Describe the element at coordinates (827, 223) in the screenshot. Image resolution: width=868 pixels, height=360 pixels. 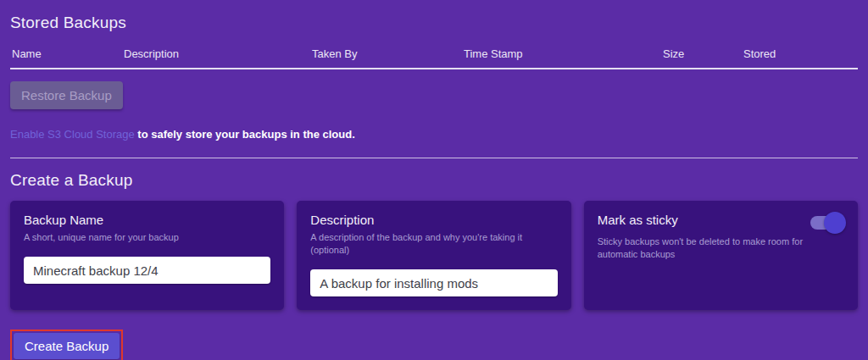
I see `sticky-toggle` at that location.